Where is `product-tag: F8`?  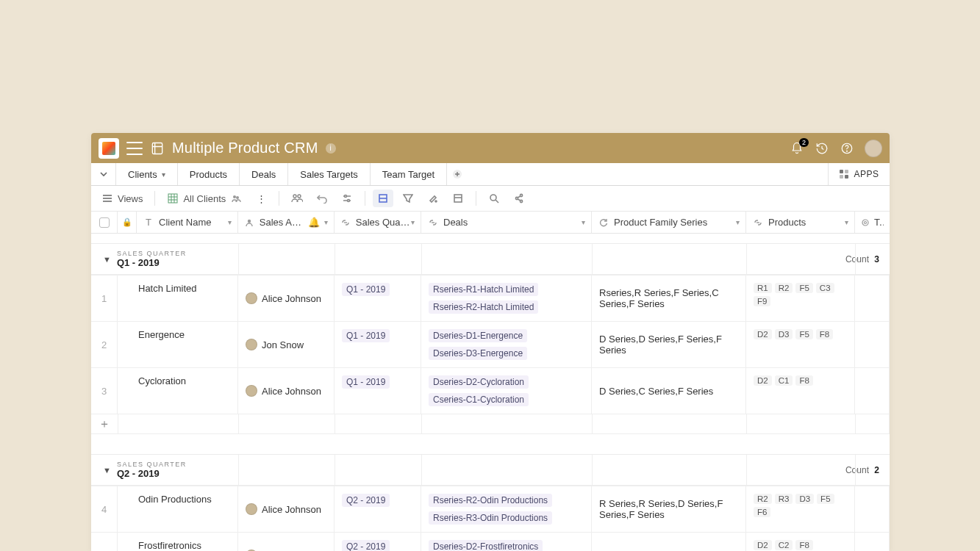 product-tag: F8 is located at coordinates (804, 545).